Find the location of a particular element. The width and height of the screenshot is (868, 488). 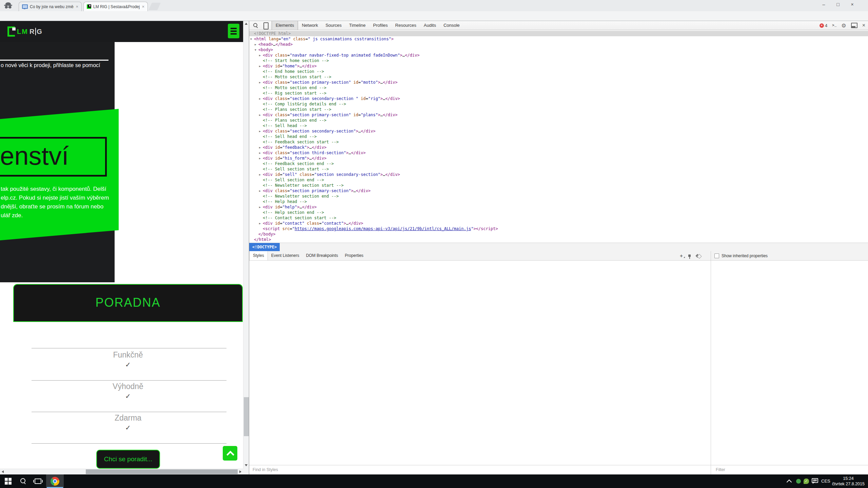

devtools-tab-network: Network is located at coordinates (310, 25).